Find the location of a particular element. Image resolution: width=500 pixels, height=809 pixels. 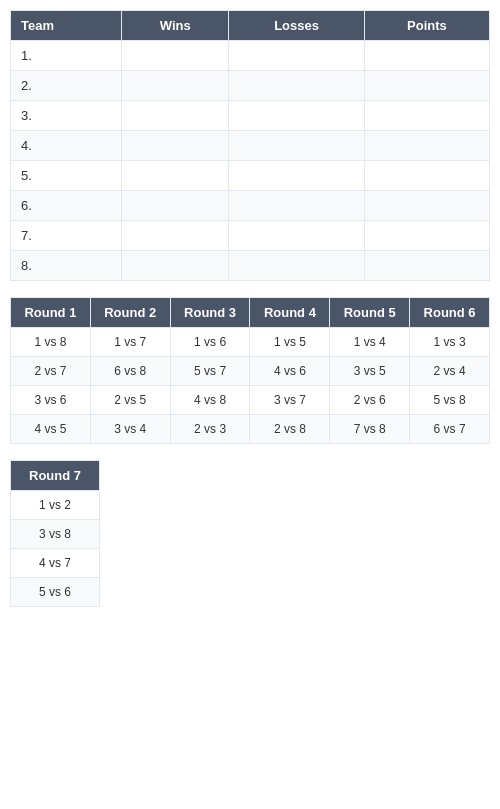

round-cell: 2 vs 5 is located at coordinates (130, 400).